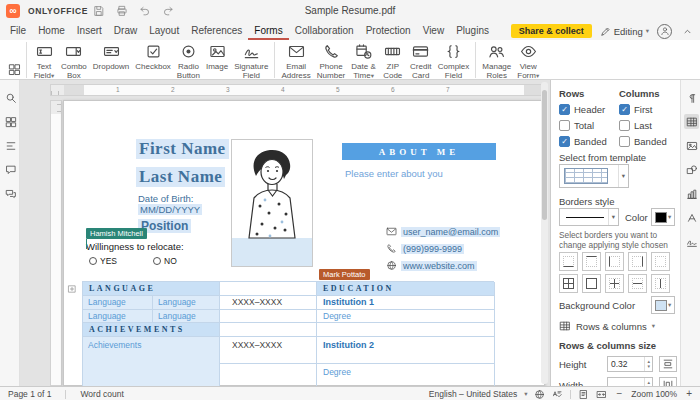 This screenshot has height=400, width=700. Describe the element at coordinates (594, 176) in the screenshot. I see `template-dropdown: ▾` at that location.